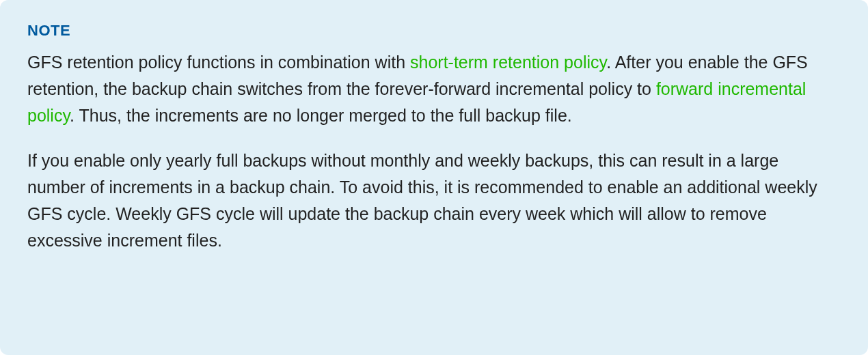 The width and height of the screenshot is (868, 355). I want to click on note-text-segment: . Thus, the increments are no longer mer…, so click(321, 115).